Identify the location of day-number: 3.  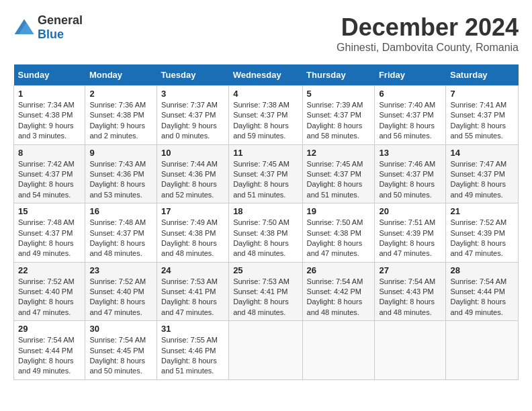
(193, 94).